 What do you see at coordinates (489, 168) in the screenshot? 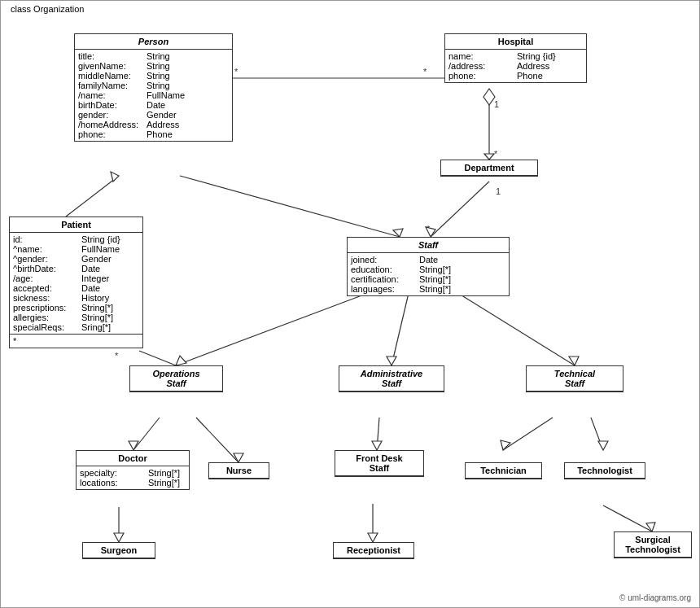
I see `department-header: Department` at bounding box center [489, 168].